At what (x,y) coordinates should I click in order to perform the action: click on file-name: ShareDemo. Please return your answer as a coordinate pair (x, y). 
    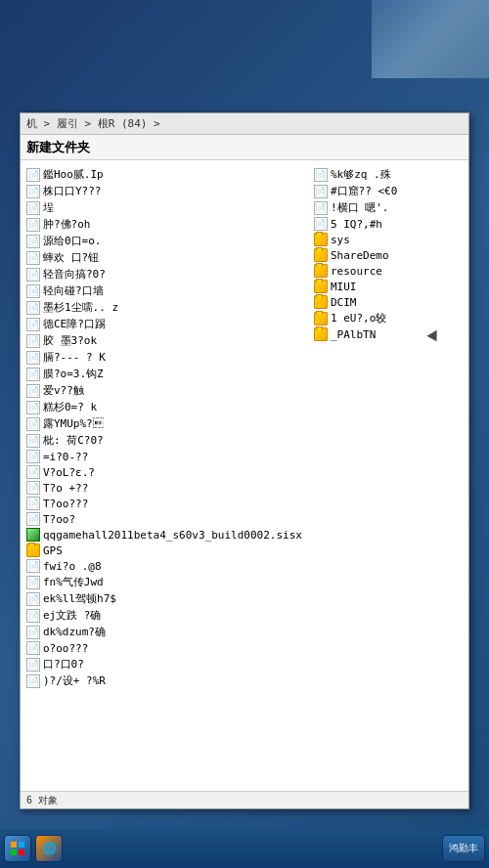
    Looking at the image, I should click on (360, 256).